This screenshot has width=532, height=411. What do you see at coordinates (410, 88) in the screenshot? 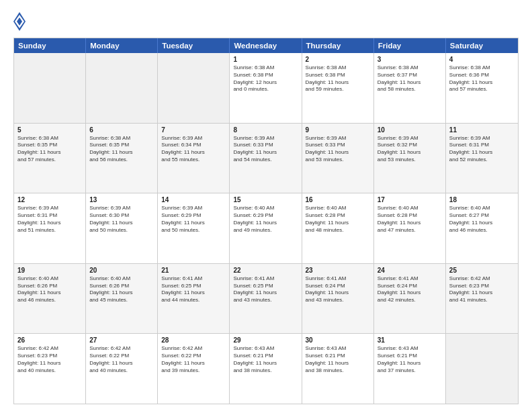
I see `cal-cell: 3Sunrise: 6:38 AM Sunset: 6:37 PM Daylig…` at bounding box center [410, 88].